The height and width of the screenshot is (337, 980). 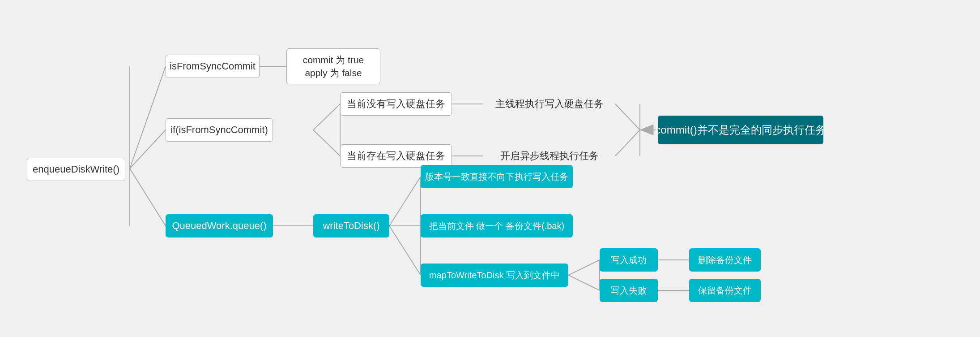 What do you see at coordinates (550, 104) in the screenshot?
I see `main-thread-write-node: 主线程执行写入硬盘任务` at bounding box center [550, 104].